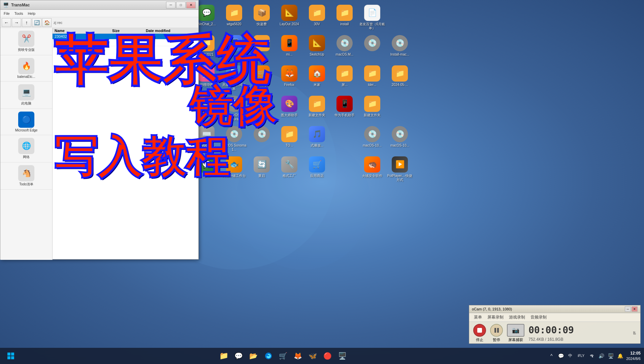 The image size is (644, 364). I want to click on main-icon-30v: 📁 30V, so click(317, 18).